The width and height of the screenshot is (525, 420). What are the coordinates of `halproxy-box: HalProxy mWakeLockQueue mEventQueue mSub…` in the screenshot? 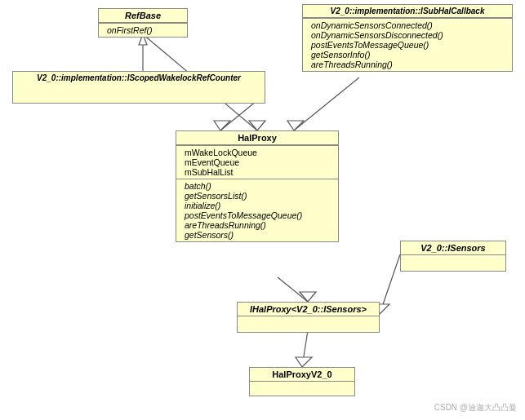 It's located at (257, 186).